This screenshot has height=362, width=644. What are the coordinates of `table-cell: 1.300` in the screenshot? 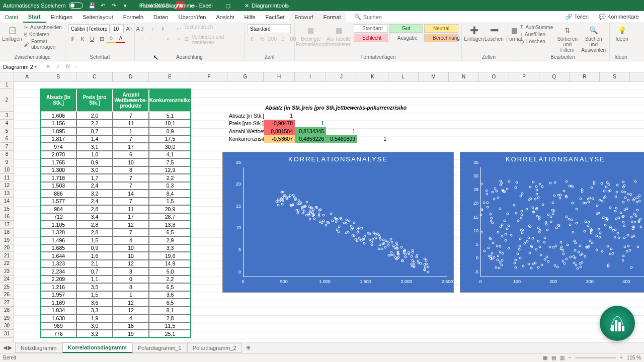 It's located at (58, 170).